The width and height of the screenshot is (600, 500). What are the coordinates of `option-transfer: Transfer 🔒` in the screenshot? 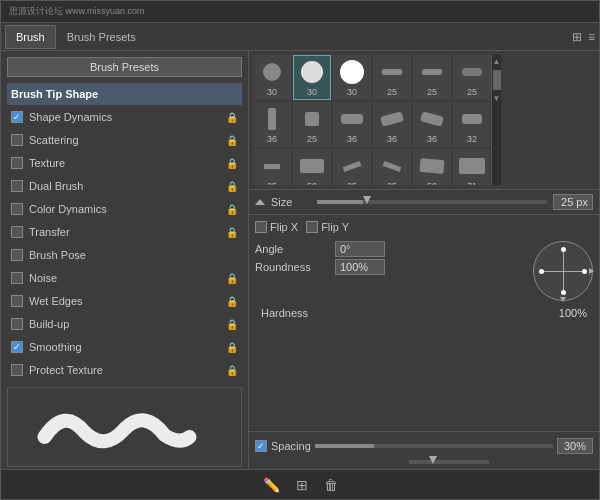 It's located at (124, 232).